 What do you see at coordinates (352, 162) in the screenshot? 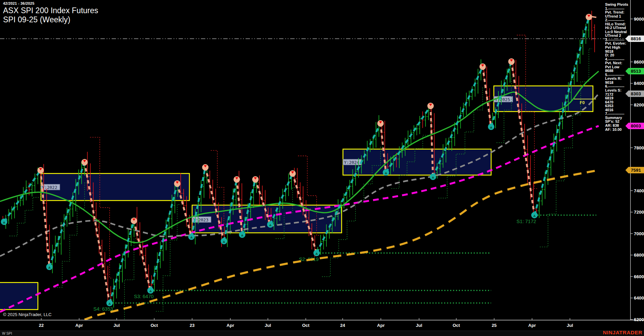
I see `year-label-text: Y:2024` at bounding box center [352, 162].